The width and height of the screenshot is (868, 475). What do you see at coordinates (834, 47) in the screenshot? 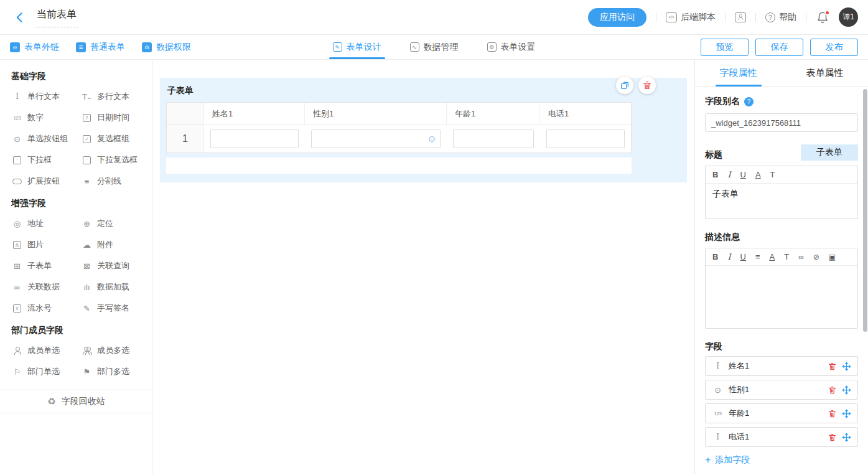
I see `publish-button: 发布` at bounding box center [834, 47].